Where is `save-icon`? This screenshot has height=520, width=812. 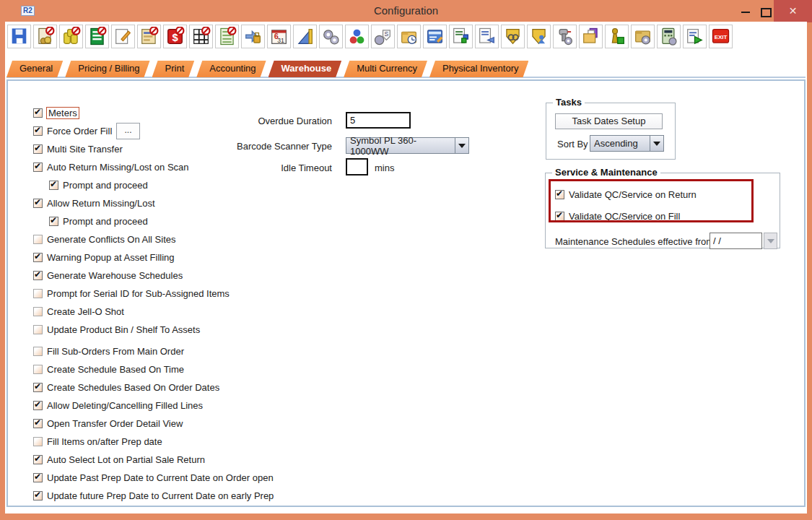 save-icon is located at coordinates (19, 36).